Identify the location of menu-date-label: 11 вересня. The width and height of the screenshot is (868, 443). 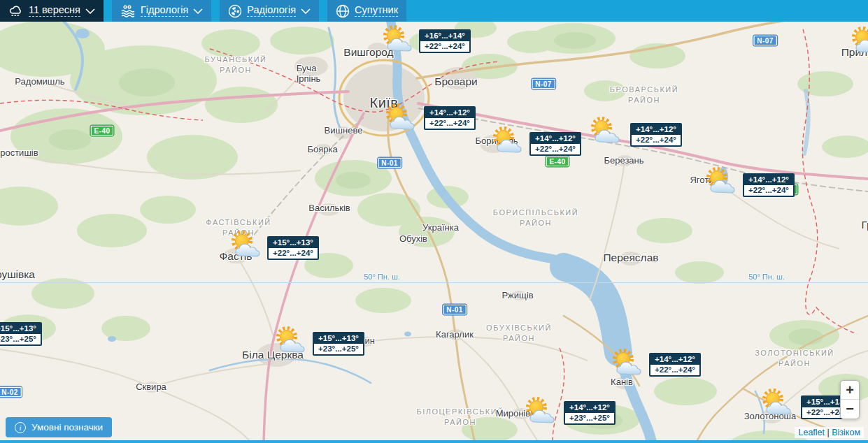
(55, 11).